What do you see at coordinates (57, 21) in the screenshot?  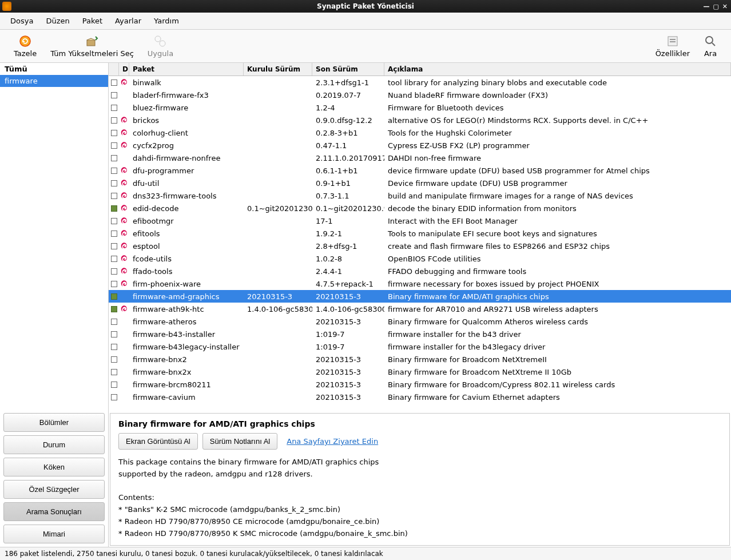 I see `menu-edit: Düzen` at bounding box center [57, 21].